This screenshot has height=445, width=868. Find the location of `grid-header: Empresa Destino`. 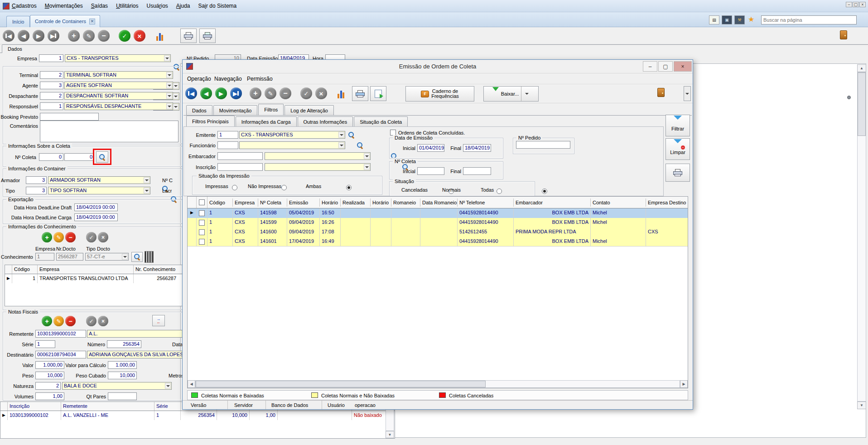

grid-header: Empresa Destino is located at coordinates (667, 203).